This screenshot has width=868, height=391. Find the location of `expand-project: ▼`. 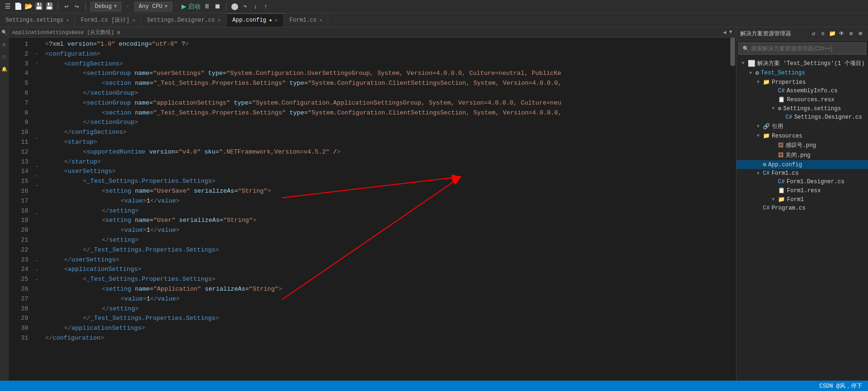

expand-project: ▼ is located at coordinates (751, 73).